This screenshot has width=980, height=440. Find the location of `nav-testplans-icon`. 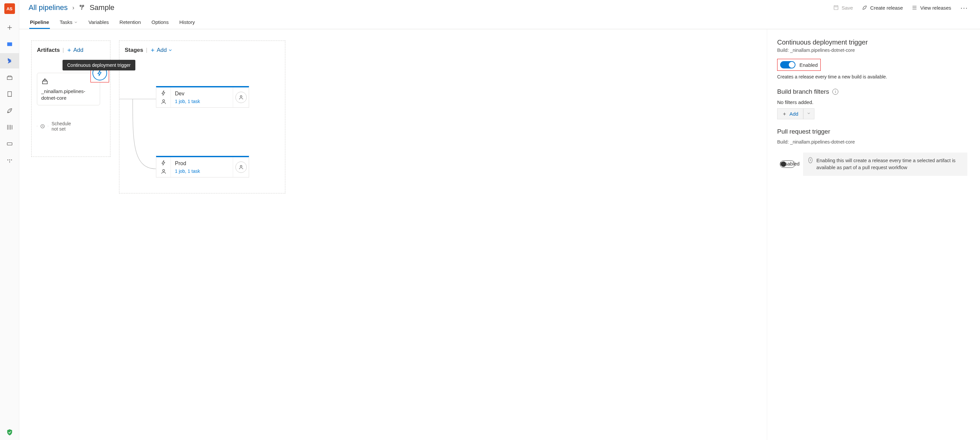

nav-testplans-icon is located at coordinates (10, 94).